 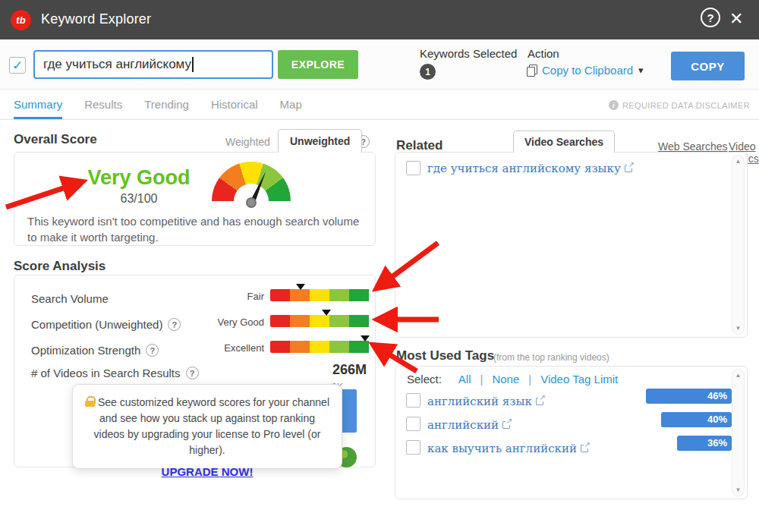 What do you see at coordinates (380, 20) in the screenshot?
I see `titlebar: tb Keyword Explorer ? ✕` at bounding box center [380, 20].